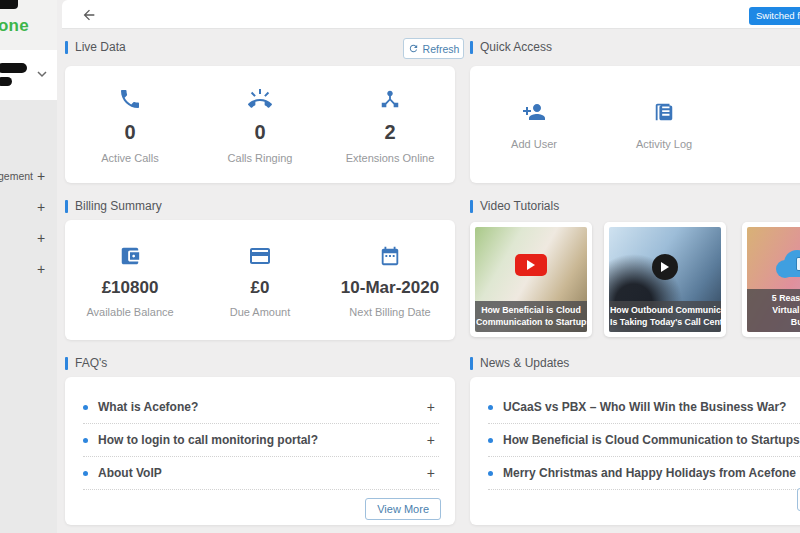  I want to click on redacted-account-id, so click(6, 82).